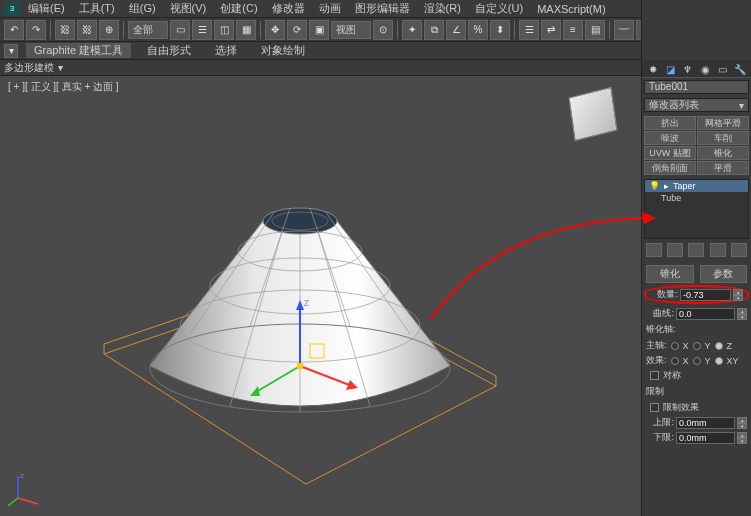  What do you see at coordinates (706, 438) in the screenshot?
I see `lower-spinner: 0.0mm` at bounding box center [706, 438].